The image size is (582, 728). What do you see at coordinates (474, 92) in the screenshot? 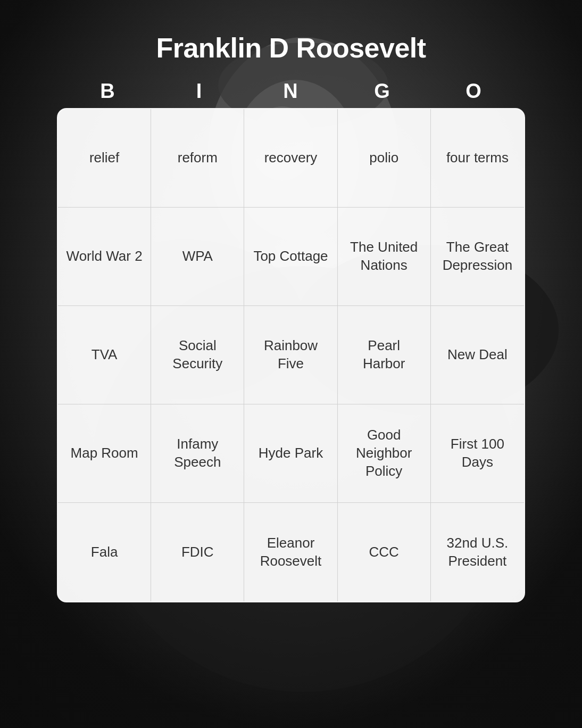
I see `bingo-letter-o: O` at bounding box center [474, 92].